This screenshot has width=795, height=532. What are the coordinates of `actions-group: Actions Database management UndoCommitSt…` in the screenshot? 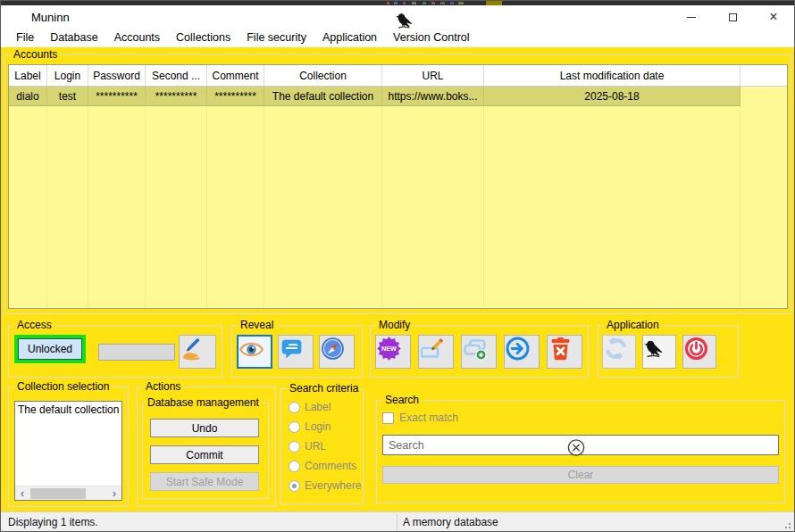 It's located at (206, 446).